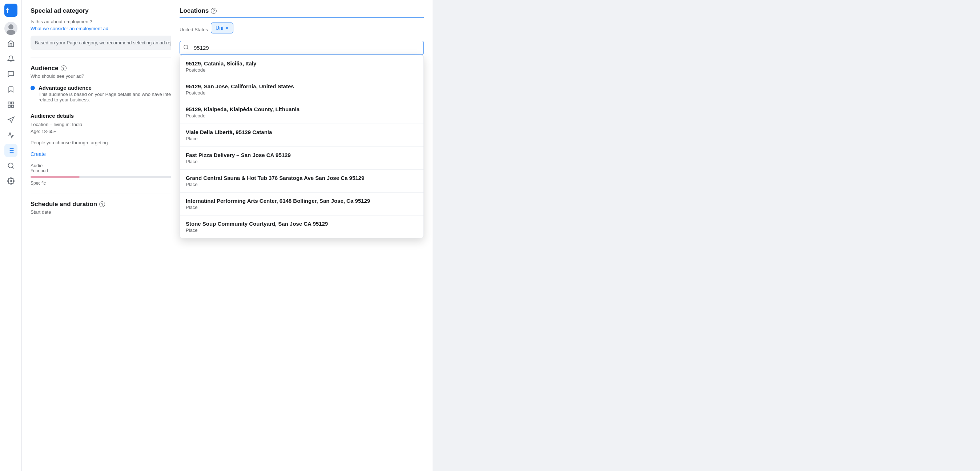  I want to click on location-dropdown: 95129, Catania, Sicilia, Italy Postcode …, so click(302, 147).